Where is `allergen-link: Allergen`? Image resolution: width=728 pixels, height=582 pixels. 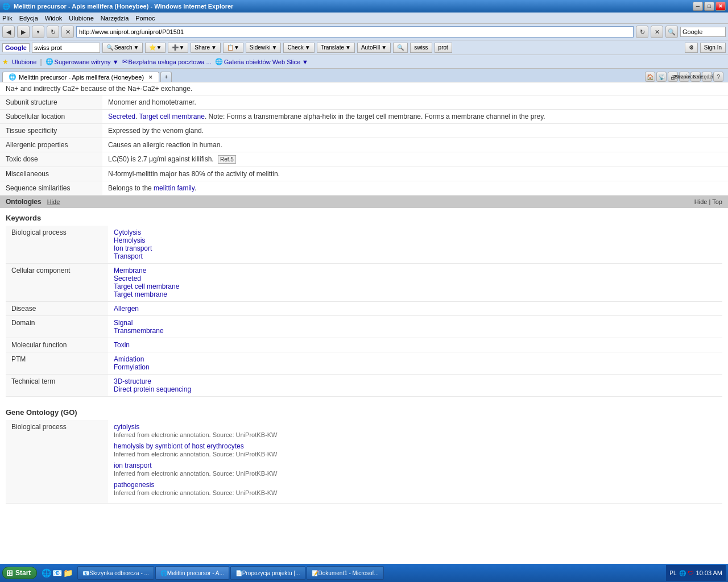
allergen-link: Allergen is located at coordinates (126, 309).